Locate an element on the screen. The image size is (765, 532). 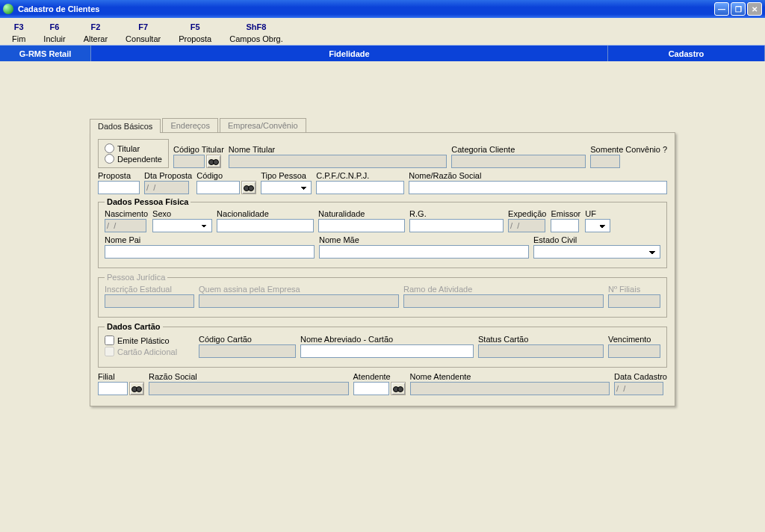
toolbar-f6: F6Incluir is located at coordinates (54, 33).